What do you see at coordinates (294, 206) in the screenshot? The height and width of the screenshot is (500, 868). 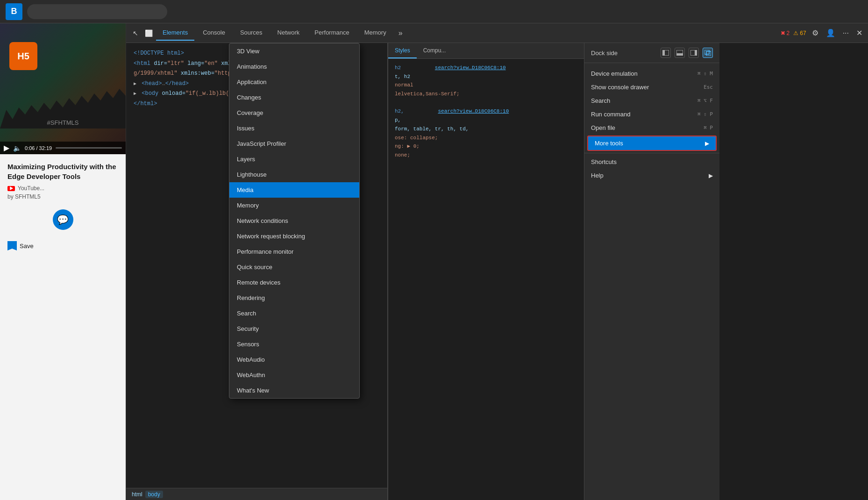 I see `menu-memory: Memory` at bounding box center [294, 206].